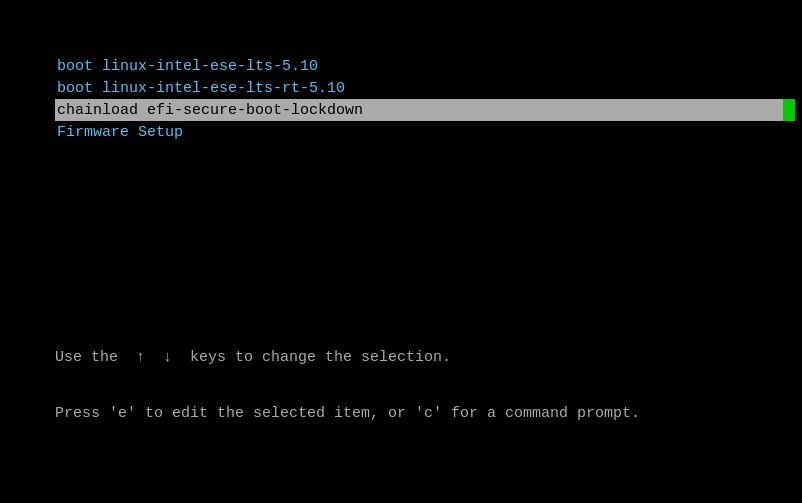  I want to click on status-and, so click(154, 358).